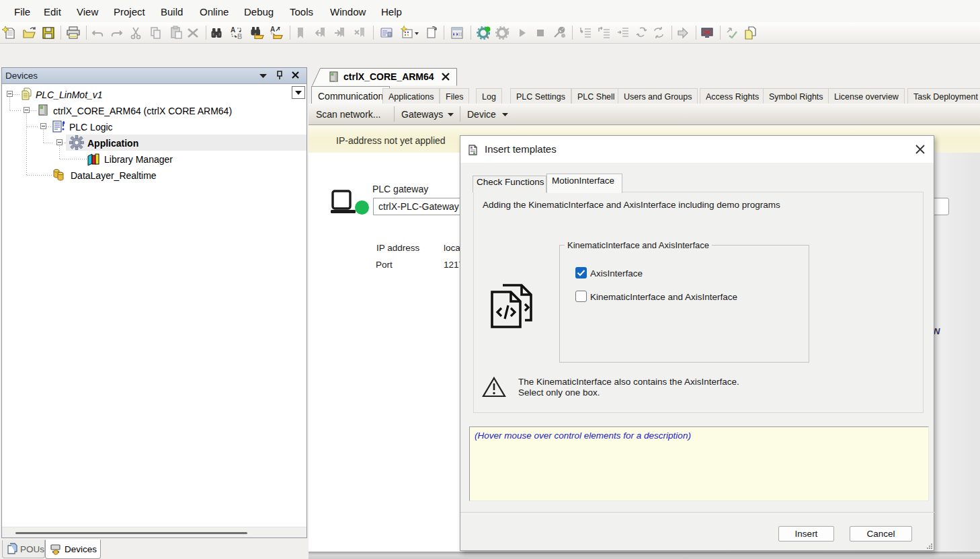 This screenshot has height=559, width=980. What do you see at coordinates (239, 36) in the screenshot?
I see `svg-text: B` at bounding box center [239, 36].